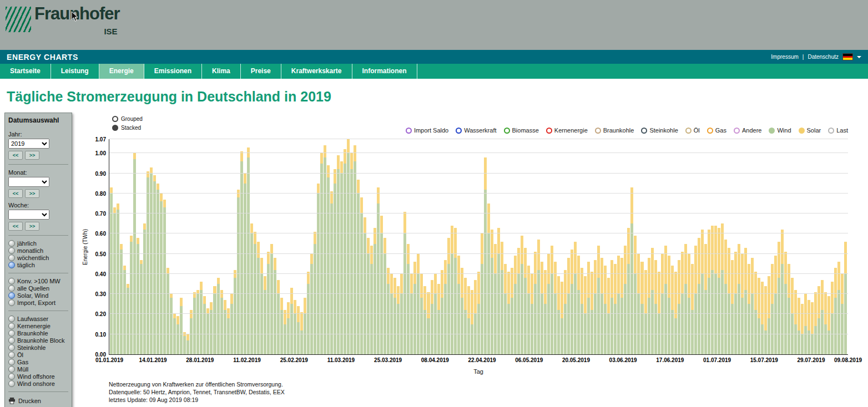 This screenshot has height=407, width=868. Describe the element at coordinates (38, 355) in the screenshot. I see `fuel-radio-ol: Öl` at that location.